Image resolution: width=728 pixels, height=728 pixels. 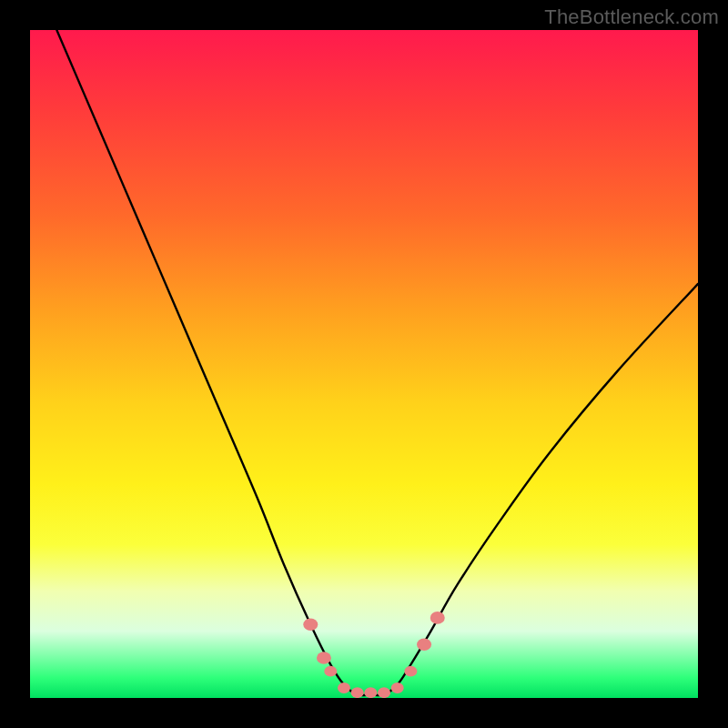 What do you see at coordinates (632, 17) in the screenshot?
I see `watermark-text: TheBottleneck.com` at bounding box center [632, 17].